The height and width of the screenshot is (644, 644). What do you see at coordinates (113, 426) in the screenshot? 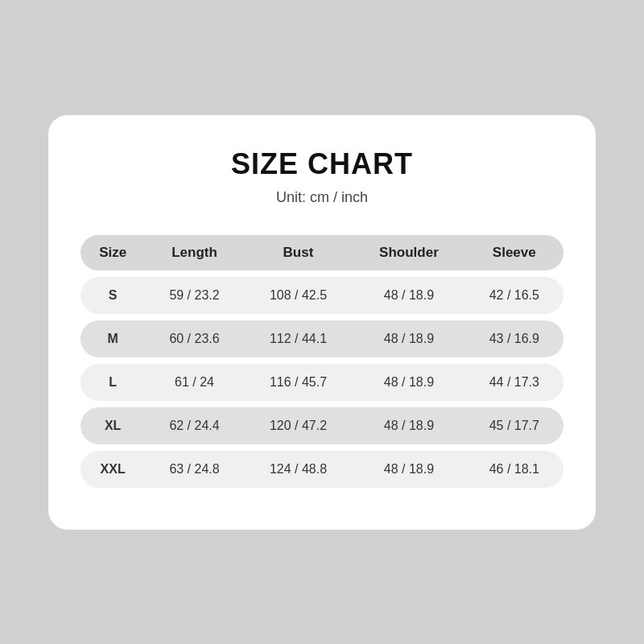
I see `cell-size: XL` at bounding box center [113, 426].